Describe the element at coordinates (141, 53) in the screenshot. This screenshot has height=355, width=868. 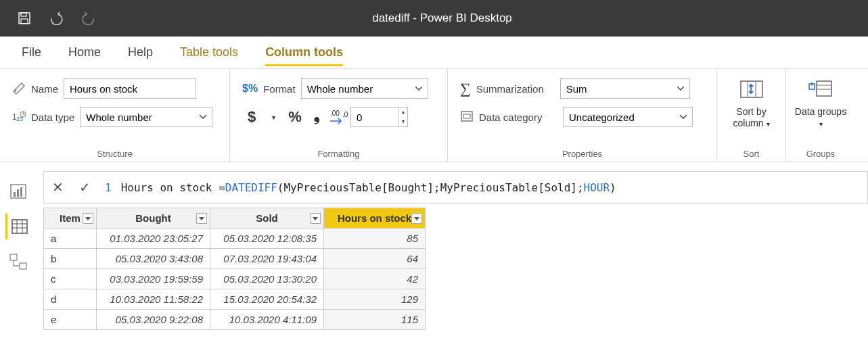
I see `tab-help: Help` at that location.